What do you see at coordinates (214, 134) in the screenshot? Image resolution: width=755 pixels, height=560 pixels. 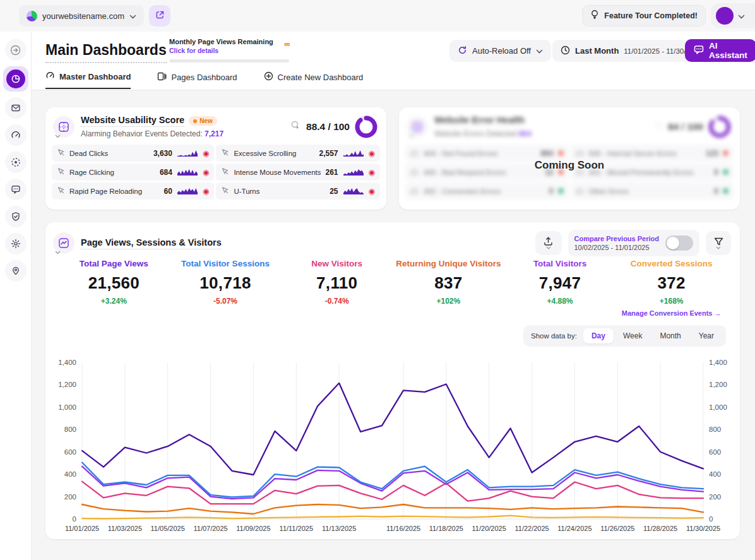 I see `alarming-events-count: 7,217` at bounding box center [214, 134].